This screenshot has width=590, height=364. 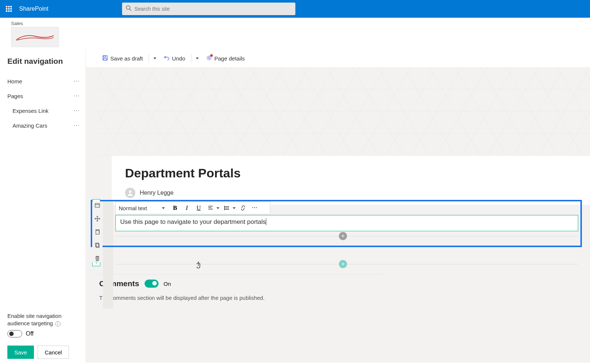 What do you see at coordinates (243, 208) in the screenshot?
I see `link-button` at bounding box center [243, 208].